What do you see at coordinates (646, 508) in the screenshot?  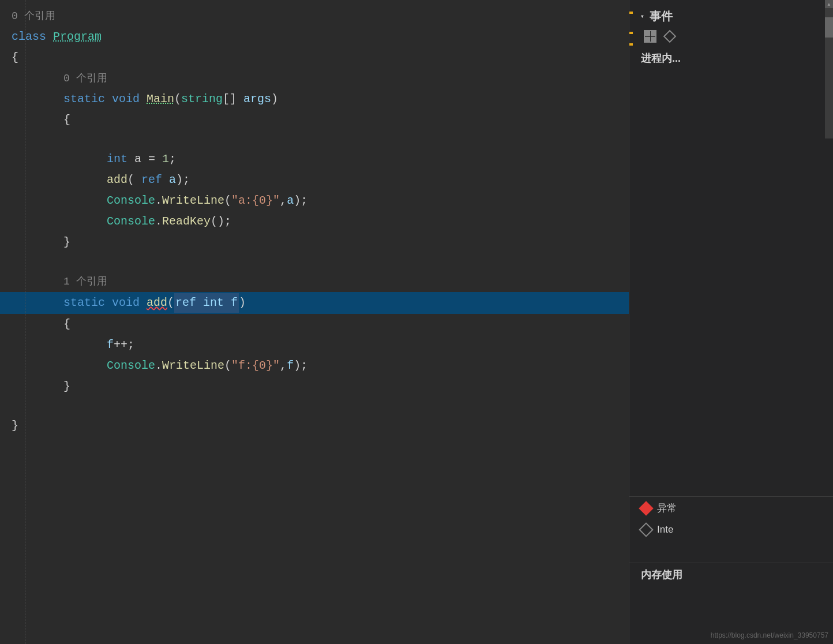 I see `exception-filled-icon` at bounding box center [646, 508].